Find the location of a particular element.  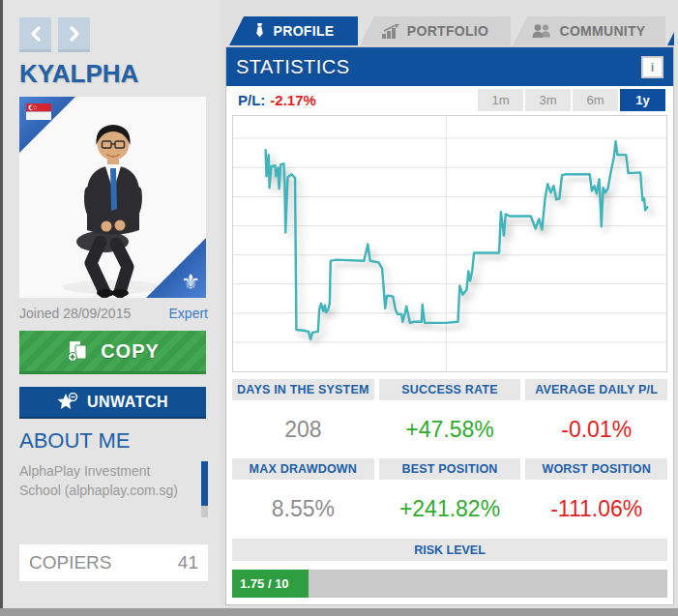

stat-value-success-rate: +47.58% is located at coordinates (451, 429).